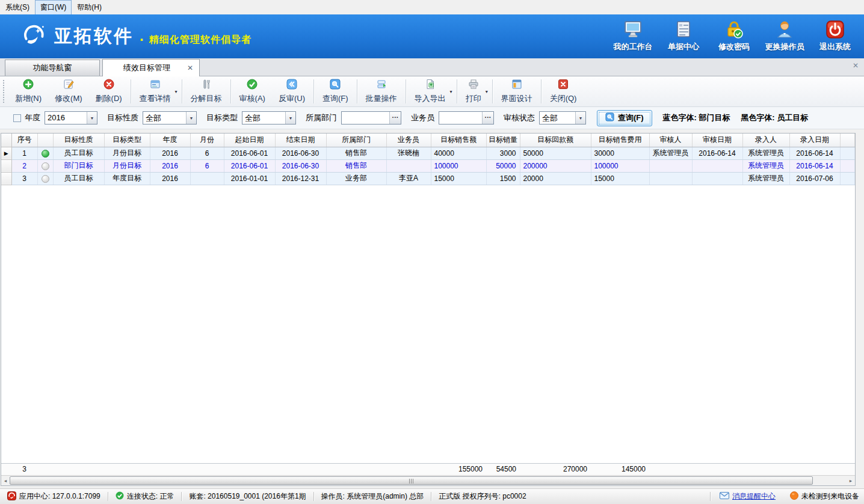 Image resolution: width=864 pixels, height=504 pixels. I want to click on col-month: 月份, so click(207, 140).